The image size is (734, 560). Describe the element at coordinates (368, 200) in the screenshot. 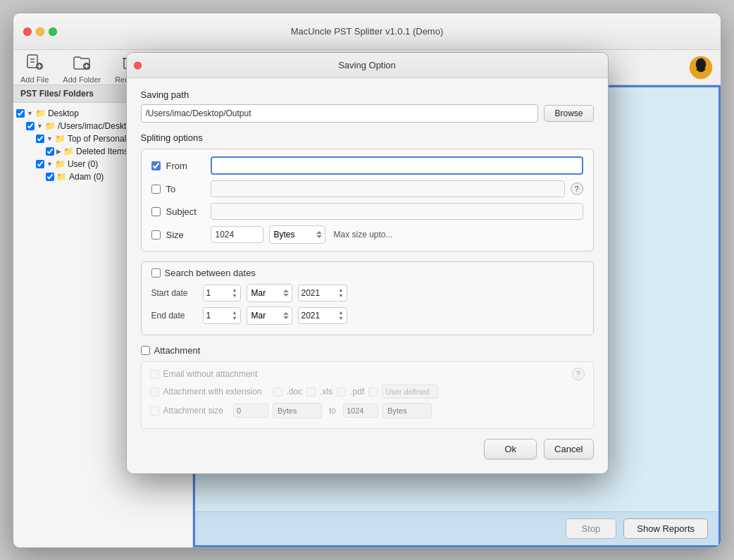

I see `options-box: From To ? Subject` at that location.